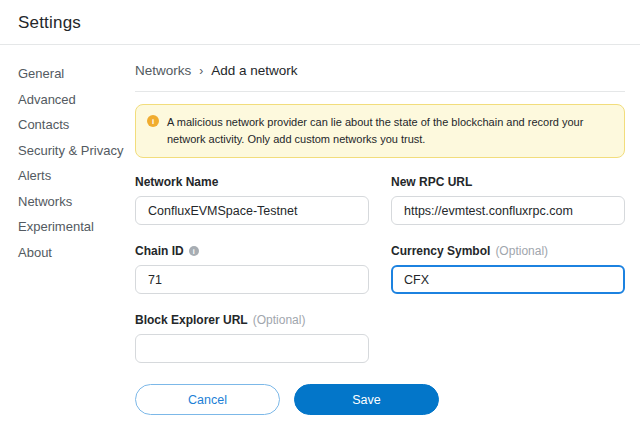  What do you see at coordinates (508, 280) in the screenshot?
I see `currency-symbol-input` at bounding box center [508, 280].